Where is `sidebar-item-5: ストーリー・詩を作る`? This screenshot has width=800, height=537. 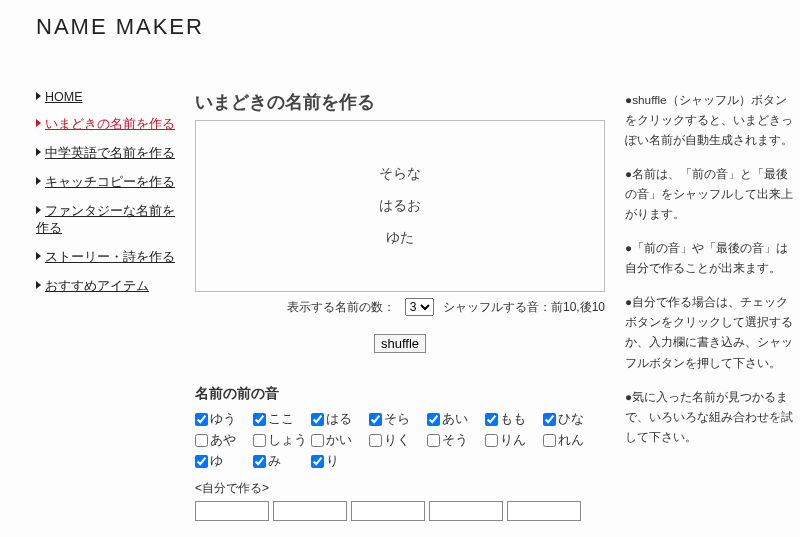 sidebar-item-5: ストーリー・詩を作る is located at coordinates (112, 258).